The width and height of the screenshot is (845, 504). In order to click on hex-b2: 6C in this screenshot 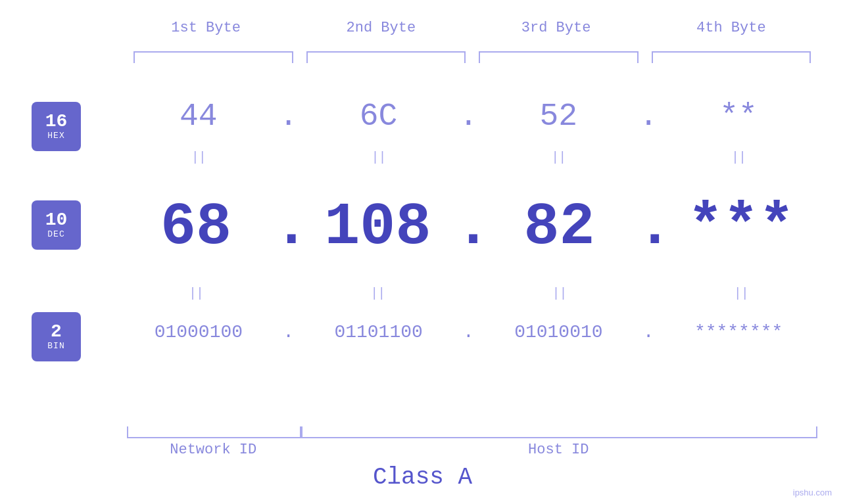, I will do `click(379, 116)`.